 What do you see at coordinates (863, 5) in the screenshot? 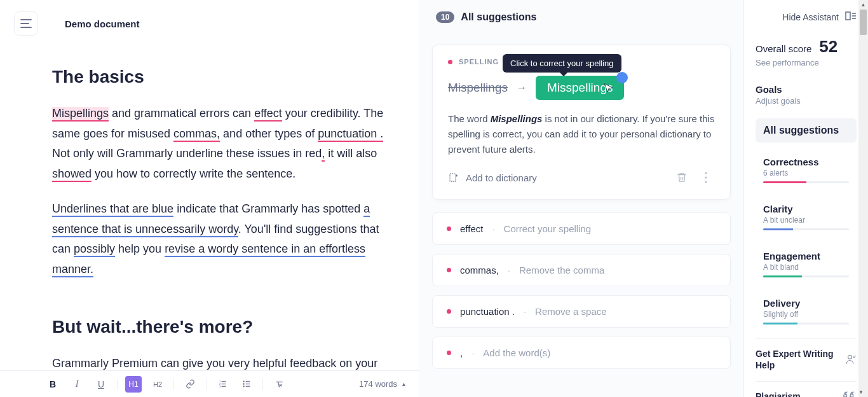
I see `scroll-up-icon: ▲` at bounding box center [863, 5].